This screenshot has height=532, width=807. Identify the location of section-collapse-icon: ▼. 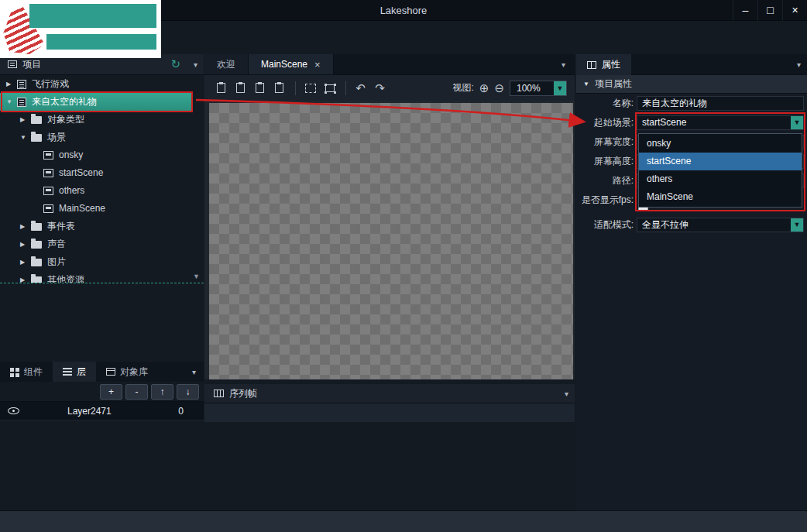
(586, 84).